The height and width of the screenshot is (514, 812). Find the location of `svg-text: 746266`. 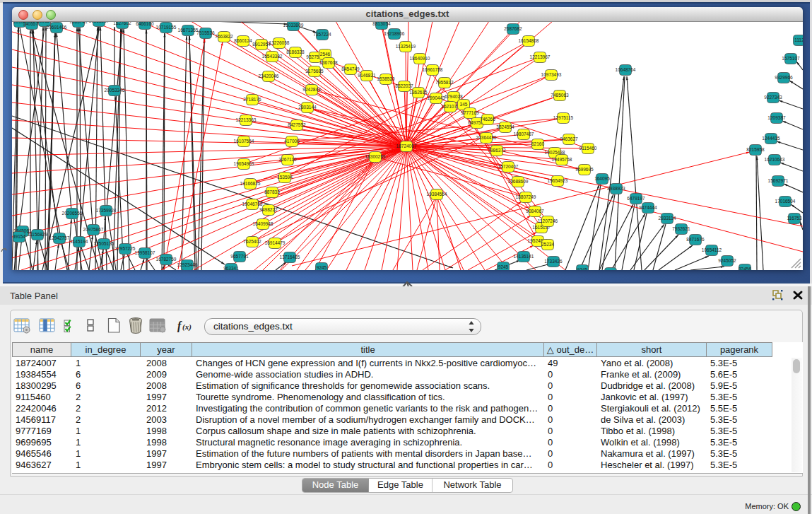

svg-text: 746266 is located at coordinates (488, 119).